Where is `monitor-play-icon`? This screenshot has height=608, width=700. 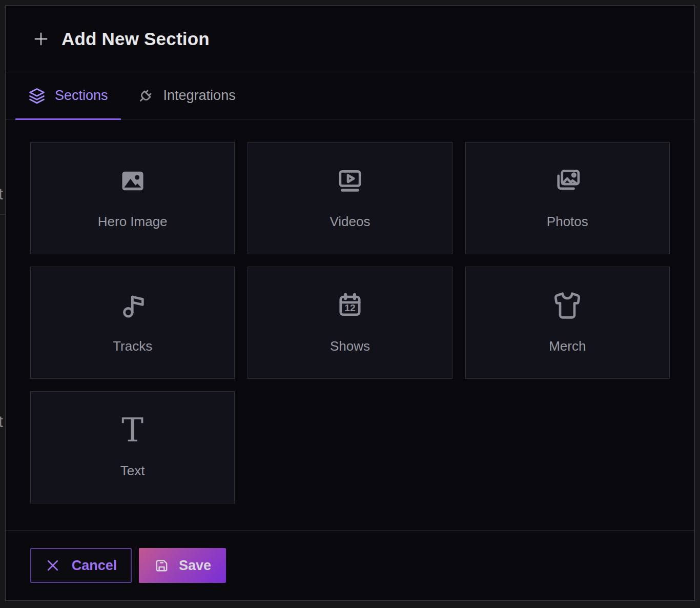
monitor-play-icon is located at coordinates (350, 181).